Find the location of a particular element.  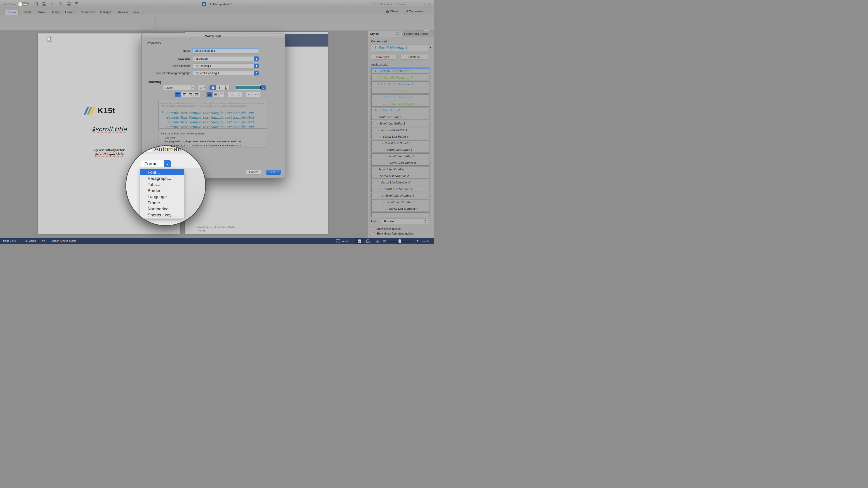

following-dropdown: ¶ Scroll Heading 1 ▲▼ is located at coordinates (226, 73).